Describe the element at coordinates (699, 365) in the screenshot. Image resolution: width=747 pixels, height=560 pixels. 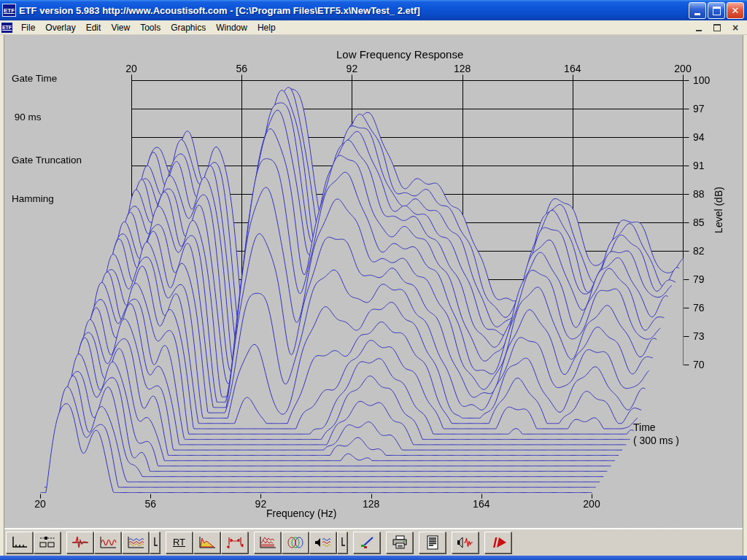
I see `level-tick-label: 70` at that location.